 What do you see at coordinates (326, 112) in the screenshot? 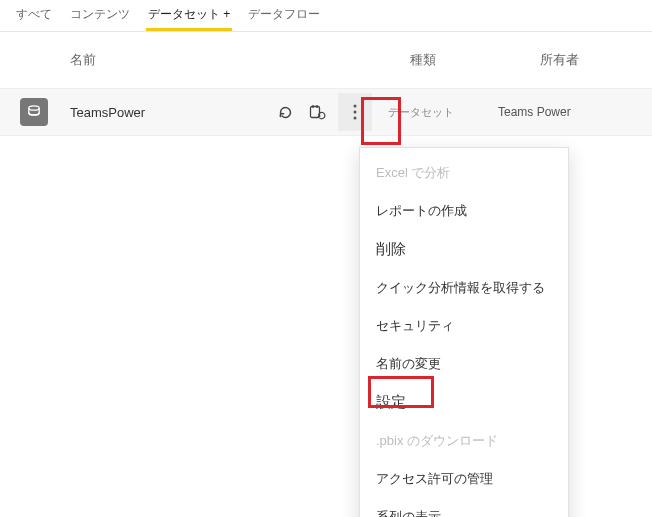
I see `table-row: TeamsPower データセット Teams Po` at bounding box center [326, 112].